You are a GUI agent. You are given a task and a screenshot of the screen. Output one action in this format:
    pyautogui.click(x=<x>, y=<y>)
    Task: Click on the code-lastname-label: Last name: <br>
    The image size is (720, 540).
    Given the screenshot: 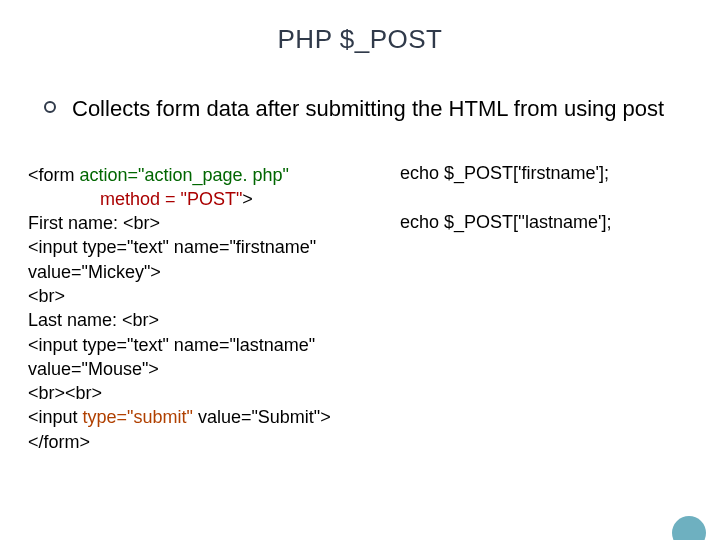 What is the action you would take?
    pyautogui.click(x=94, y=320)
    